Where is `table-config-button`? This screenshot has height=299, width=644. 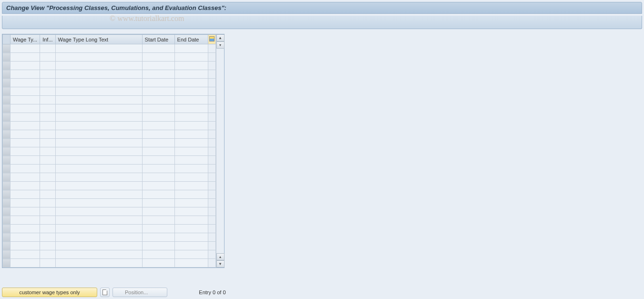 table-config-button is located at coordinates (212, 40).